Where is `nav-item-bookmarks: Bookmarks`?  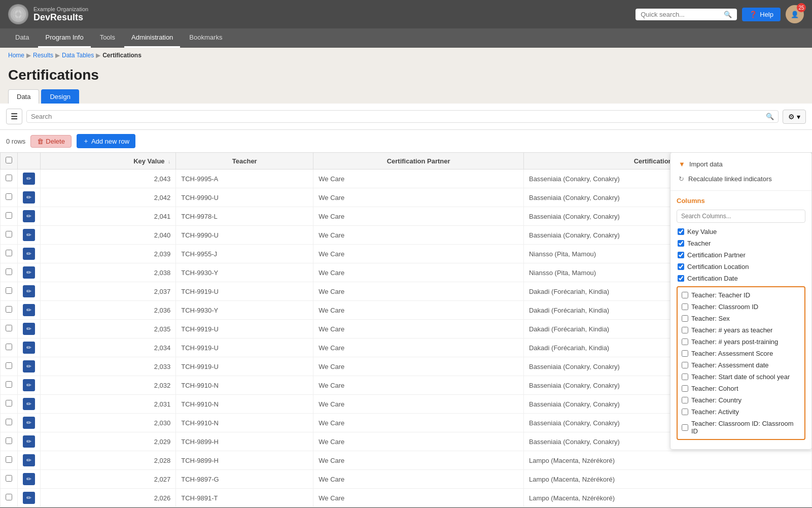 nav-item-bookmarks: Bookmarks is located at coordinates (206, 38).